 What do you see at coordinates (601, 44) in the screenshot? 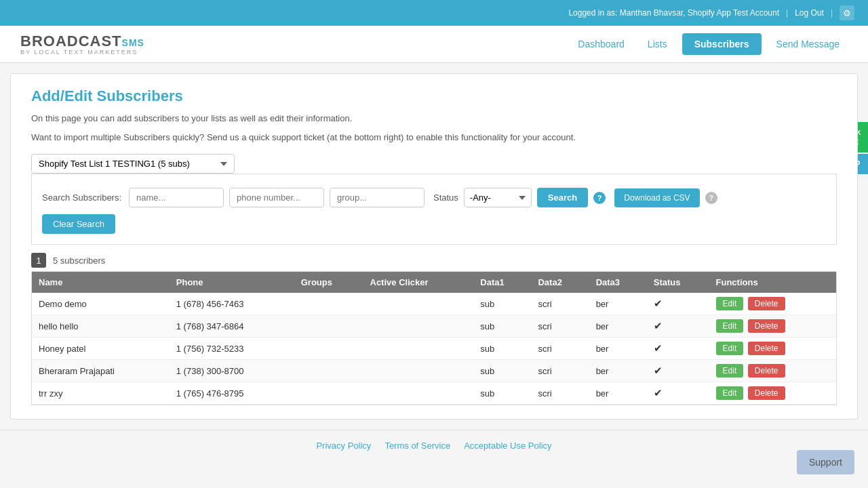
I see `dashboard-link: Dashboard` at bounding box center [601, 44].